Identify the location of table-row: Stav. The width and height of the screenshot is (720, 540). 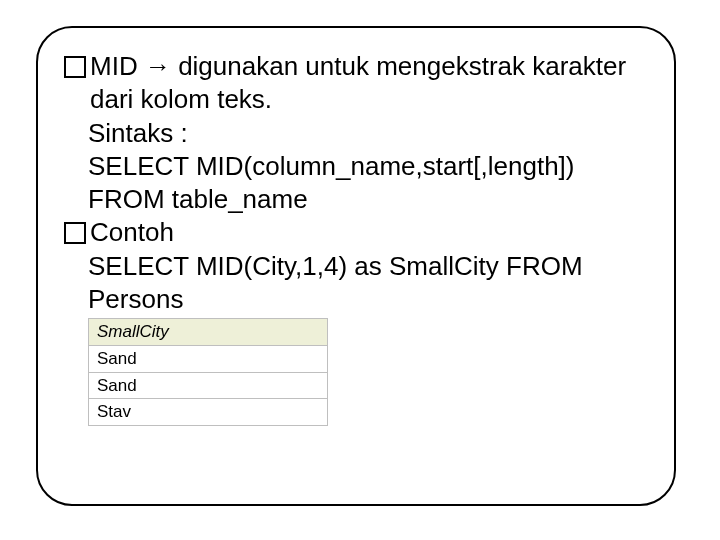
(208, 412).